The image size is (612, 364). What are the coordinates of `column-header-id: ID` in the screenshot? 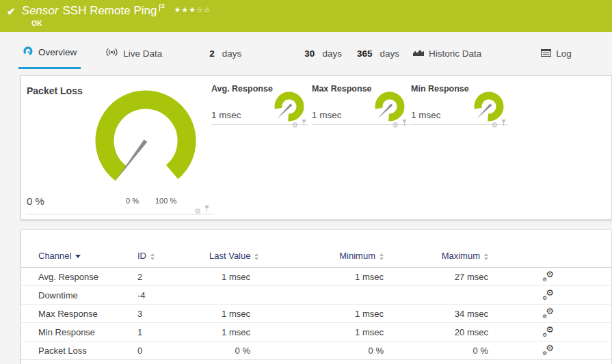 It's located at (174, 257).